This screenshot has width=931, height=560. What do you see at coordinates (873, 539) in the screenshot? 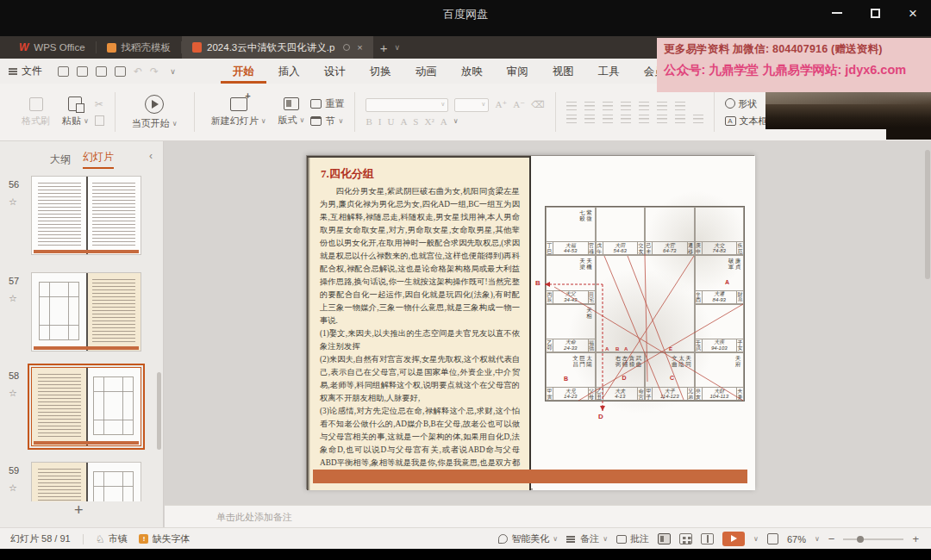
I see `zoom-slider` at bounding box center [873, 539].